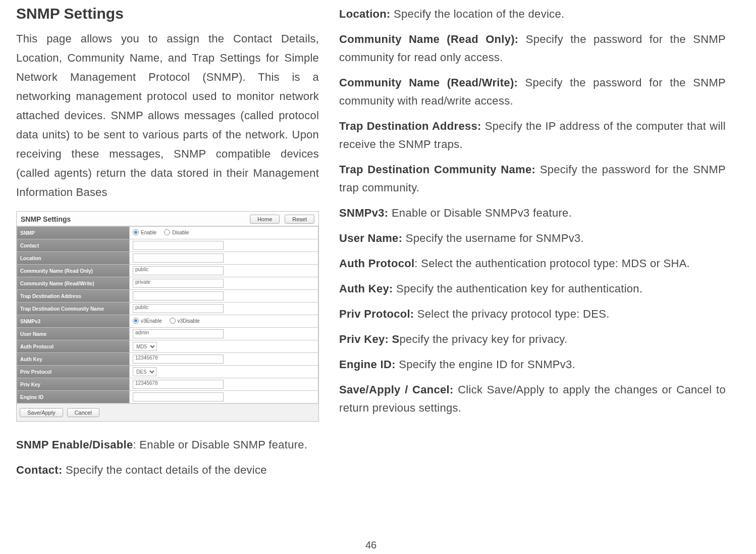 Image resolution: width=756 pixels, height=554 pixels. Describe the element at coordinates (376, 314) in the screenshot. I see `def-label: Priv Protocol:` at that location.